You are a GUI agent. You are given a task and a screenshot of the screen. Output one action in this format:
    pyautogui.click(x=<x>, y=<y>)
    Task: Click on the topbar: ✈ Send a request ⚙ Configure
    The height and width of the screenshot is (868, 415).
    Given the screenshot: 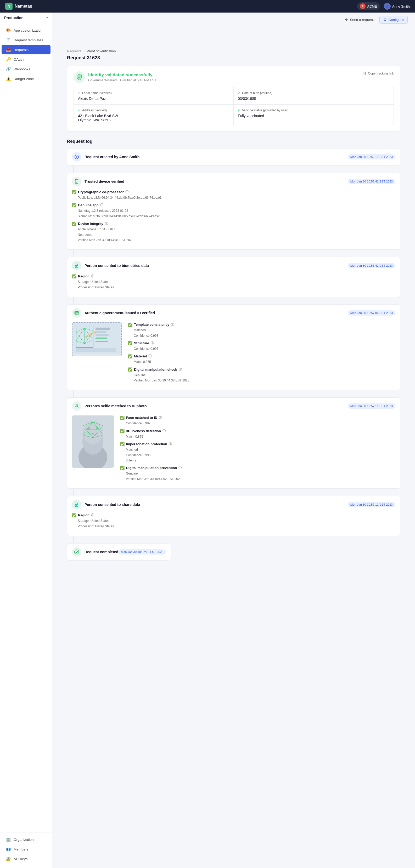 What is the action you would take?
    pyautogui.click(x=234, y=20)
    